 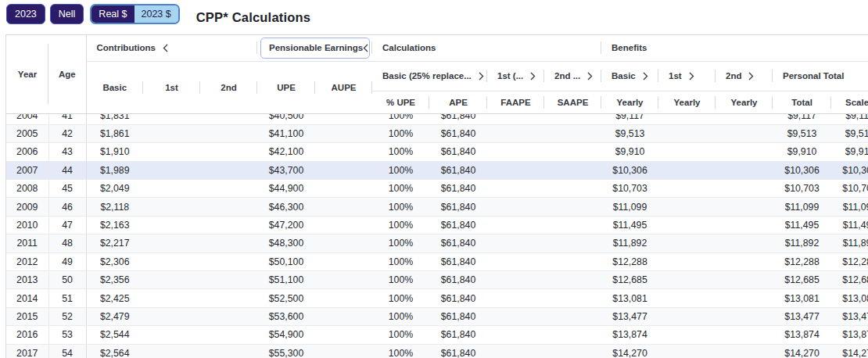 I want to click on table-row: 2010 47 $2,163 $47,200 100% $61,840 $11,…, so click(x=437, y=225).